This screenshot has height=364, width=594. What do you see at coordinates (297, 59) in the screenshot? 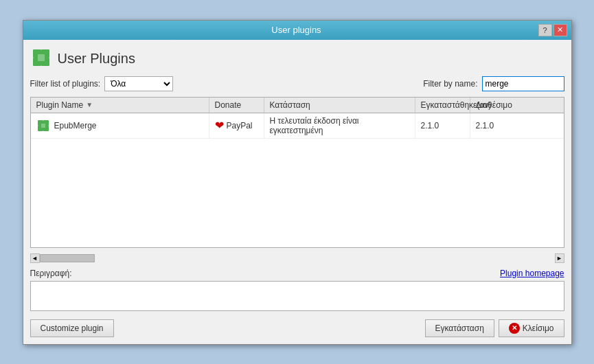
I see `header-row: User Plugins` at bounding box center [297, 59].